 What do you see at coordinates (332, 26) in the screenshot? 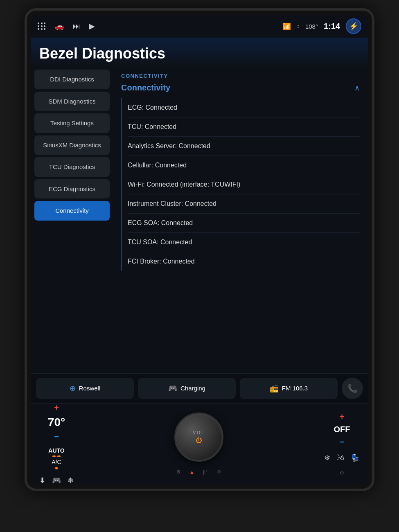
I see `time-display: 1:14` at bounding box center [332, 26].